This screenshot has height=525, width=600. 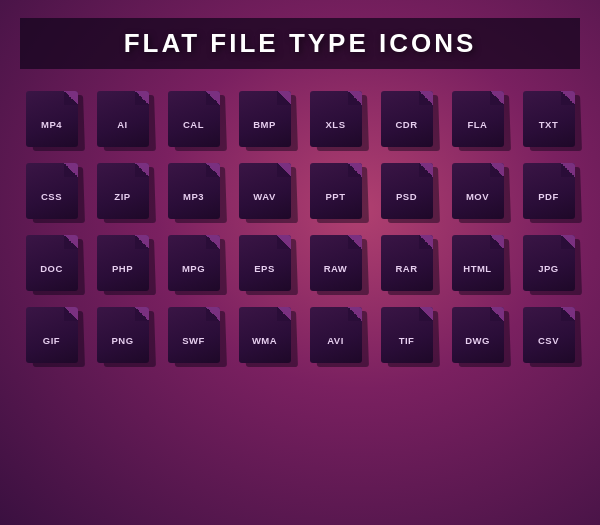 What do you see at coordinates (122, 192) in the screenshot?
I see `file-label-zip: ZIP` at bounding box center [122, 192].